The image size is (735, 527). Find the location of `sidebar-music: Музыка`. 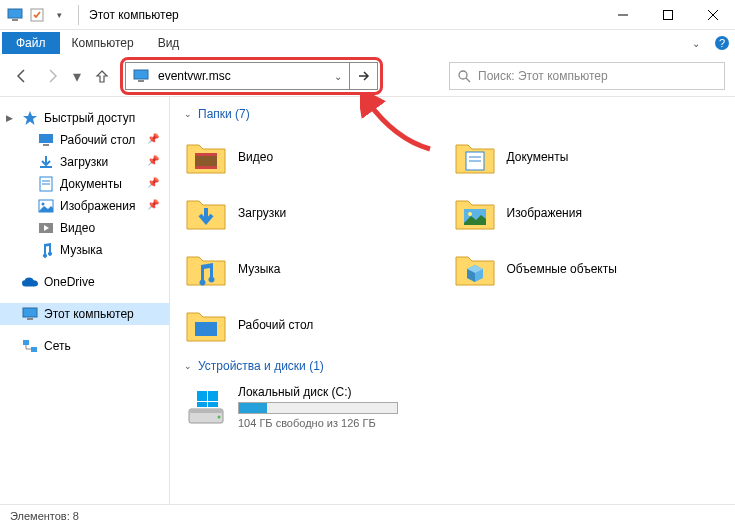

sidebar-music: Музыка is located at coordinates (84, 250).